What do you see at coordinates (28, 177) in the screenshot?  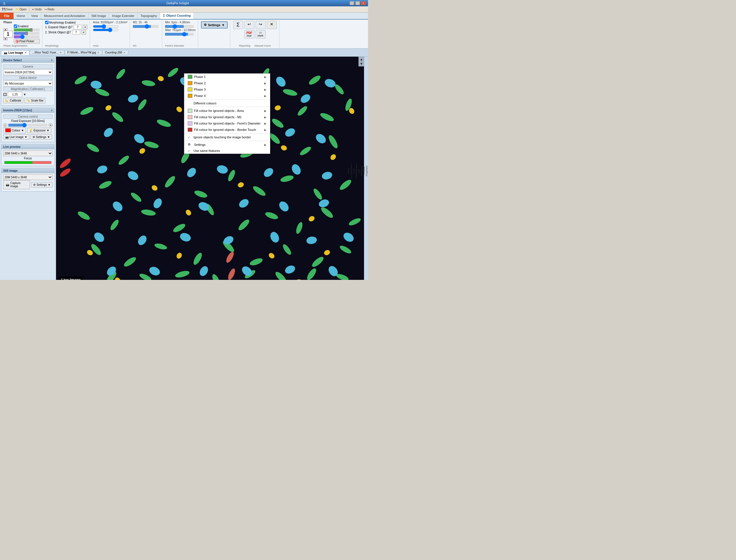 I see `still-resolution-select: 20M 5440 x 3648` at bounding box center [28, 177].